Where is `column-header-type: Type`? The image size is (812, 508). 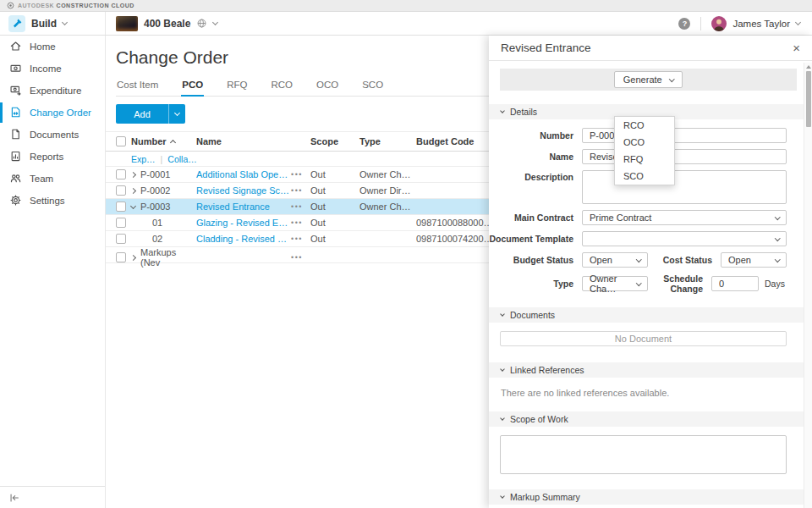
column-header-type: Type is located at coordinates (387, 141).